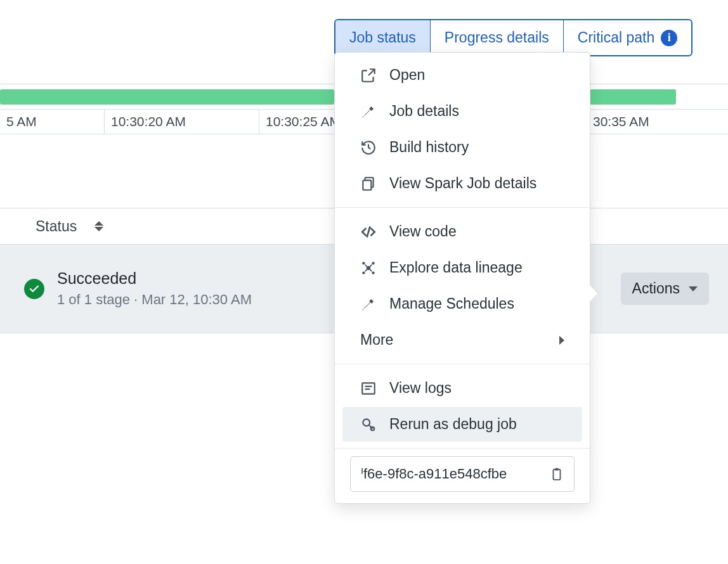 Image resolution: width=728 pixels, height=564 pixels. I want to click on menu-item-label: Rerun as debug job, so click(453, 425).